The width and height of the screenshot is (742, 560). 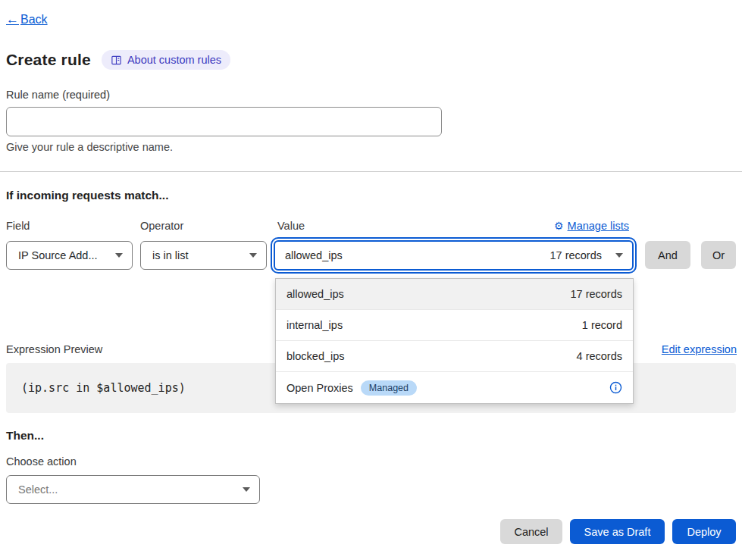 I want to click on cancel-button: Cancel, so click(x=531, y=532).